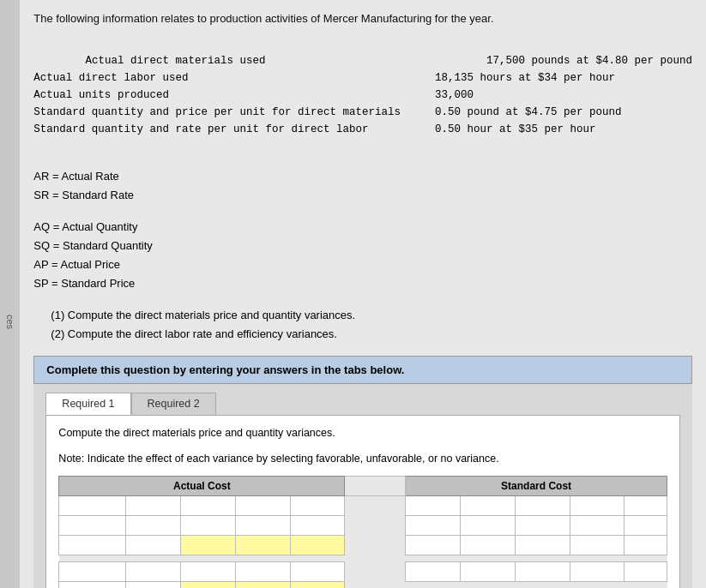  Describe the element at coordinates (173, 404) in the screenshot. I see `tab-required2: Required 2` at that location.